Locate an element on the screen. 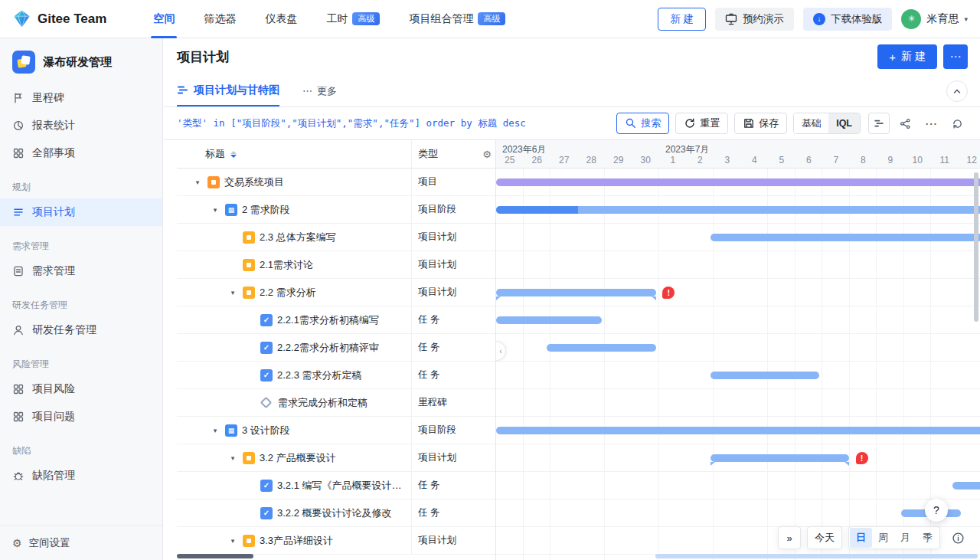 Image resolution: width=980 pixels, height=560 pixels. refresh-button is located at coordinates (957, 123).